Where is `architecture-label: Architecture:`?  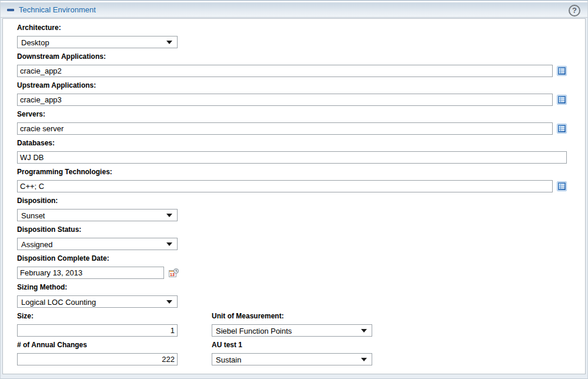 architecture-label: Architecture: is located at coordinates (301, 28).